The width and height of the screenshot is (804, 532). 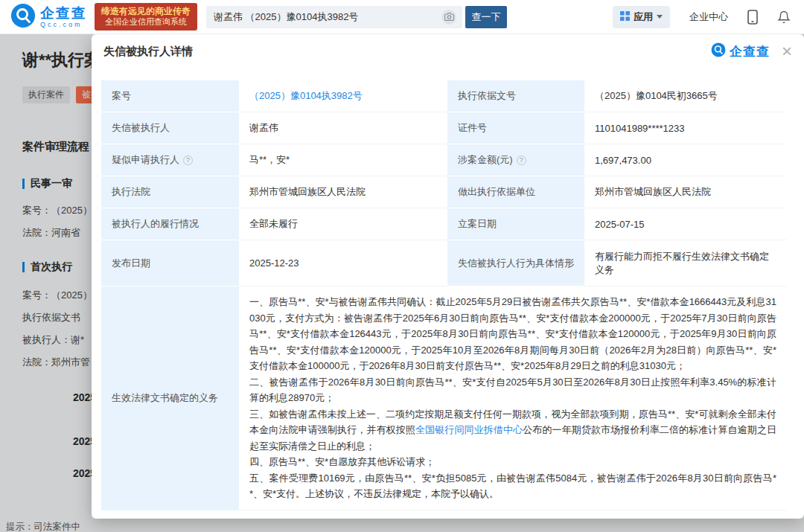 What do you see at coordinates (343, 192) in the screenshot?
I see `value-execution-court: 郑州市管城回族区人民法院` at bounding box center [343, 192].